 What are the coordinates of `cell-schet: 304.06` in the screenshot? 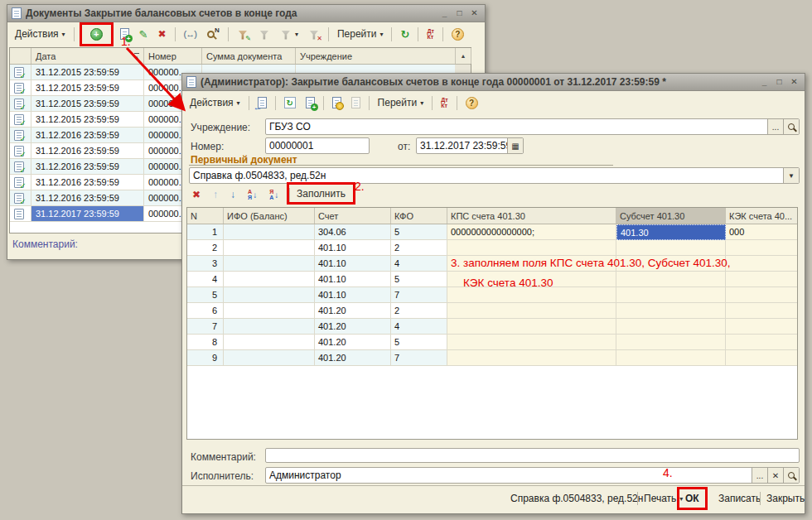 It's located at (353, 232).